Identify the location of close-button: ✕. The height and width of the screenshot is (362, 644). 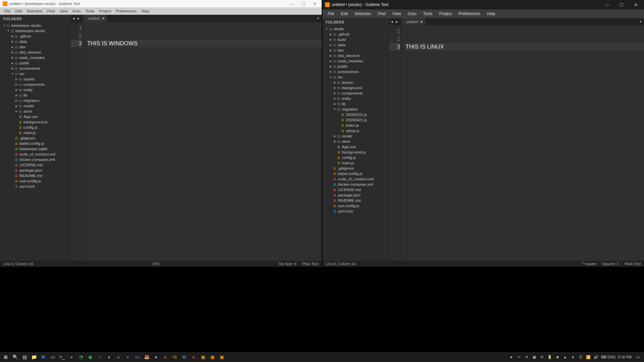
(636, 5).